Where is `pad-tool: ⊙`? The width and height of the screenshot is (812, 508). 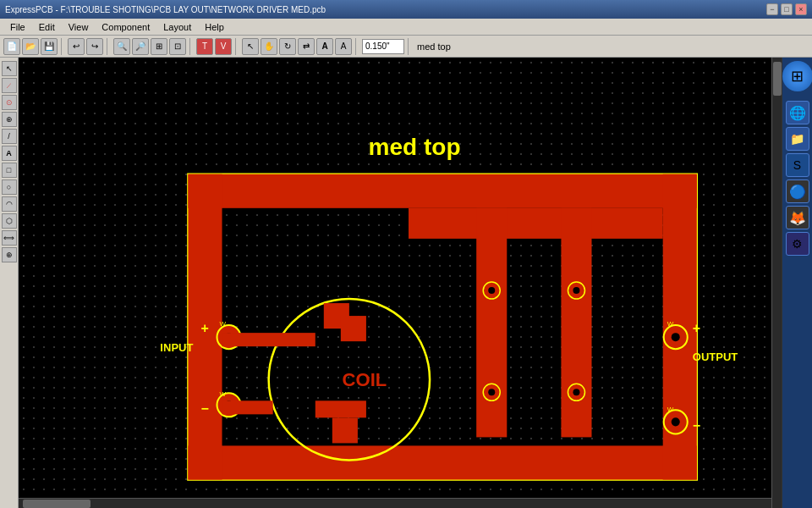 pad-tool: ⊙ is located at coordinates (9, 102).